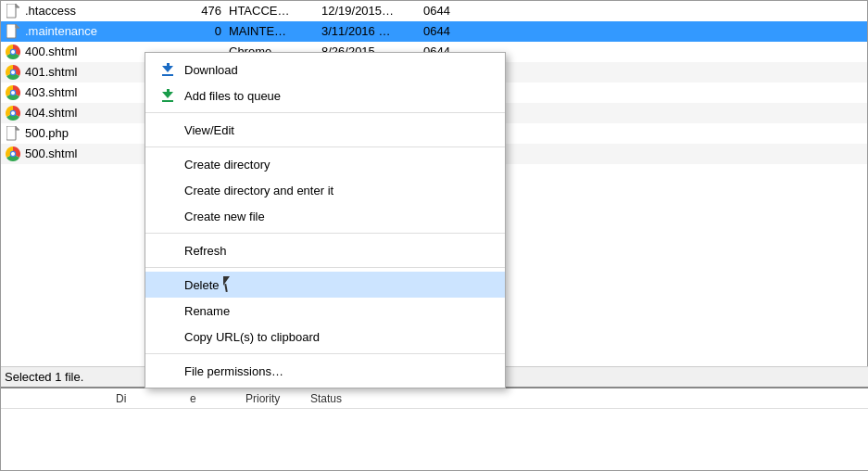 The image size is (868, 471). I want to click on context-menu-item-delete: Delete, so click(325, 285).